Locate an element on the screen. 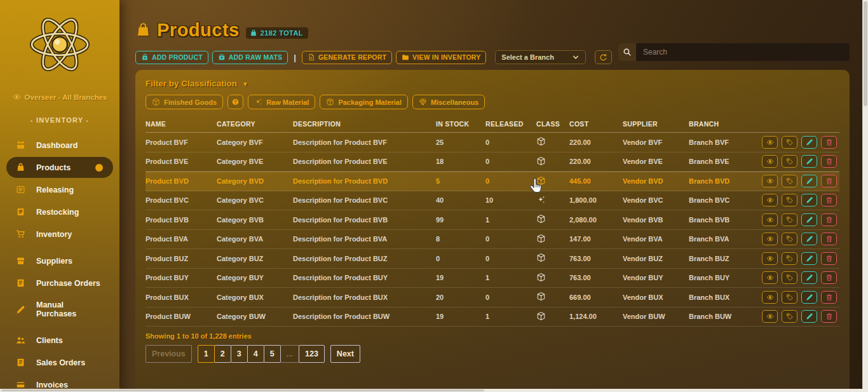 This screenshot has height=392, width=868. cell-released: 0 is located at coordinates (511, 161).